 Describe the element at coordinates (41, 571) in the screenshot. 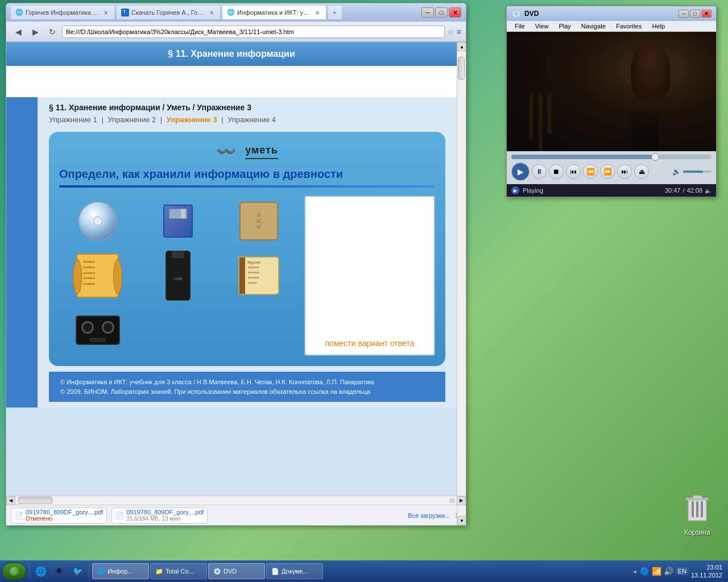

I see `ql-ie: 🌐` at that location.